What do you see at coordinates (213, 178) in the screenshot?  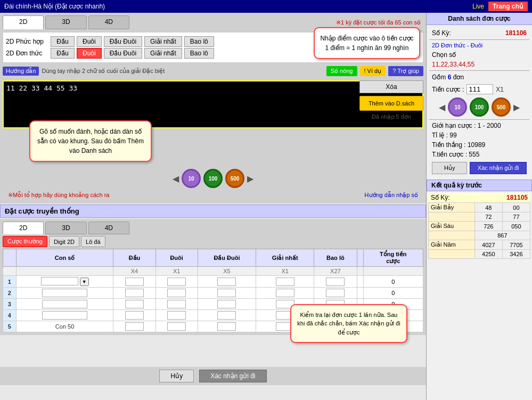 I see `chip-100: 100` at bounding box center [213, 178].